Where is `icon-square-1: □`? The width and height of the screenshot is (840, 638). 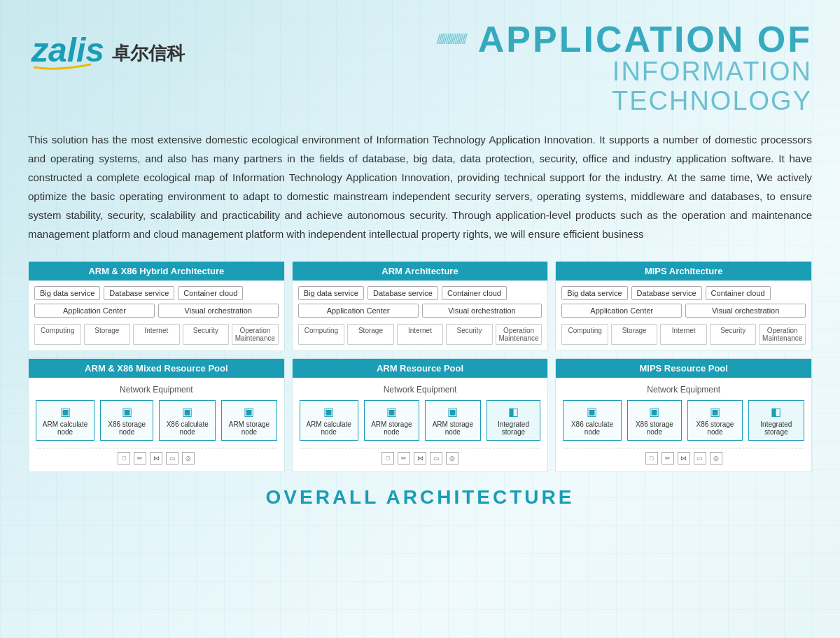 icon-square-1: □ is located at coordinates (388, 458).